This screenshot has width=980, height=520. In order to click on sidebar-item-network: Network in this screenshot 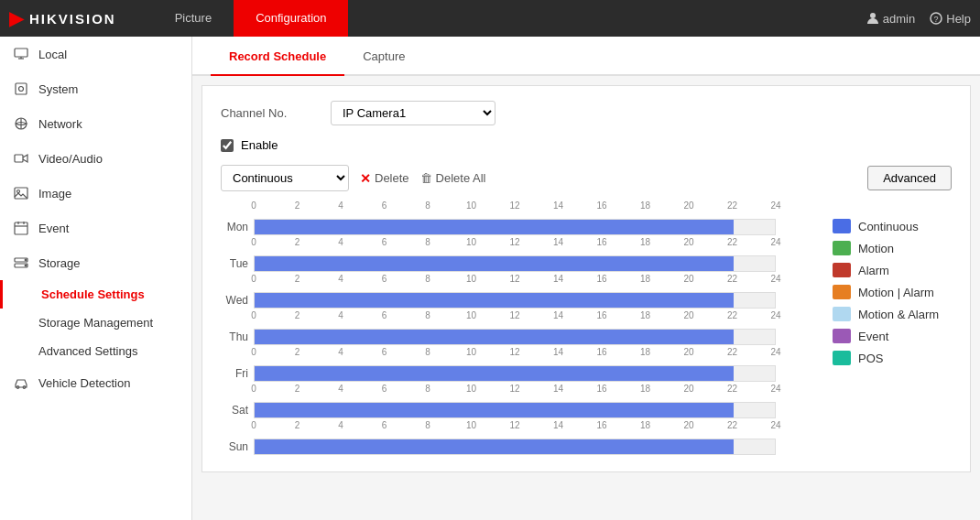, I will do `click(95, 124)`.